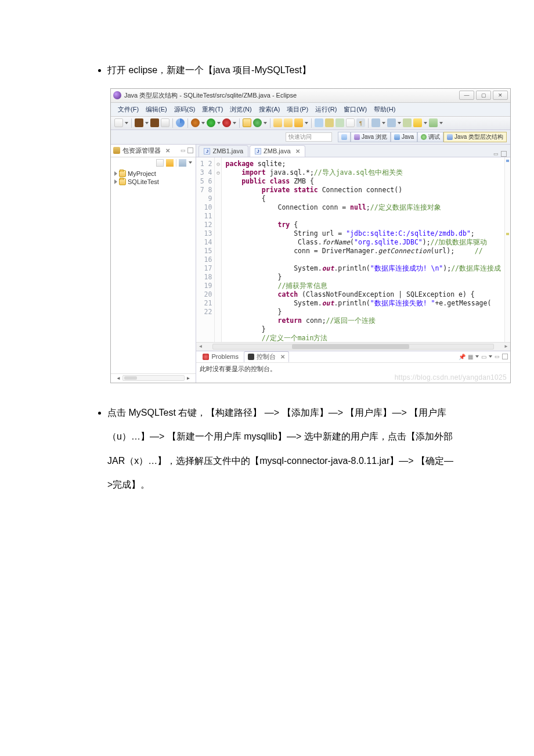 The image size is (534, 756). I want to click on window-titlebar: Java 类型层次结构 - SQLiteTest/src/sqlite/ZMB.…, so click(311, 96).